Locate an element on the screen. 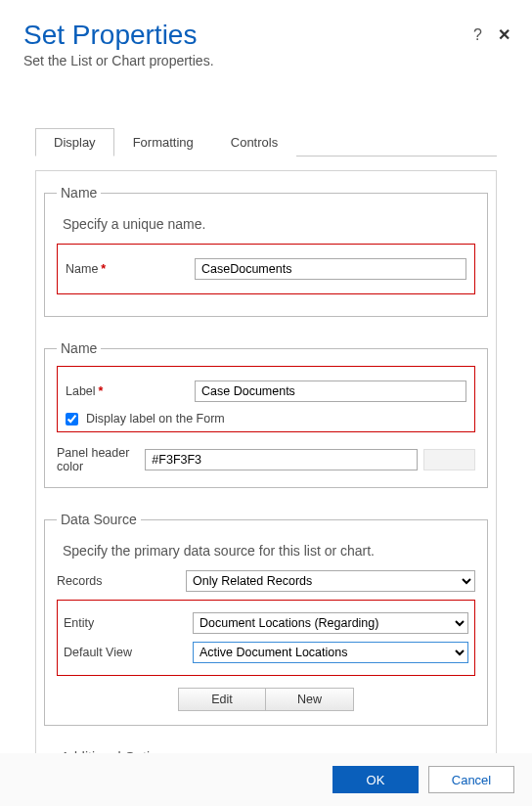 The height and width of the screenshot is (806, 532). tab-strip: Display Formatting Controls is located at coordinates (266, 142).